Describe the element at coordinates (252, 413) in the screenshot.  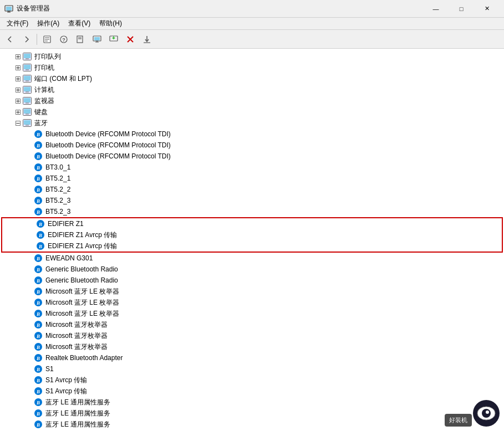
I see `tree-item-bt-le-svc2: B 蓝牙 LE 通用属性服务` at that location.